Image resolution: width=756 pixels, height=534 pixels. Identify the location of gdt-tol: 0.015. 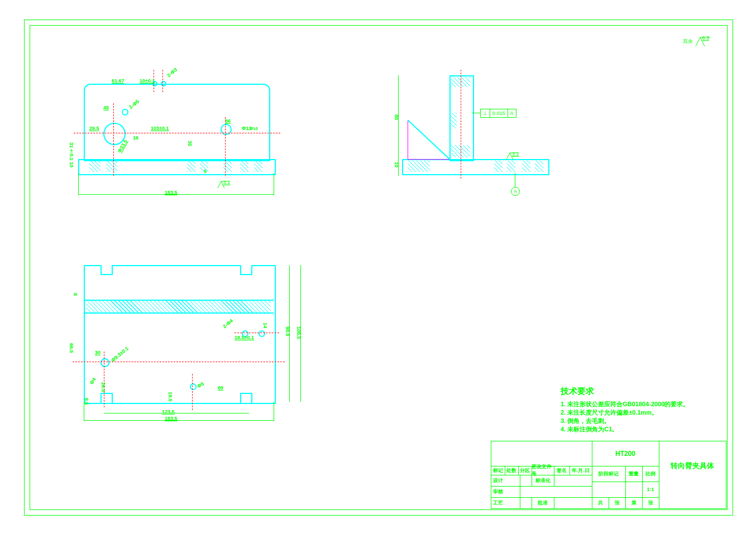
(499, 113).